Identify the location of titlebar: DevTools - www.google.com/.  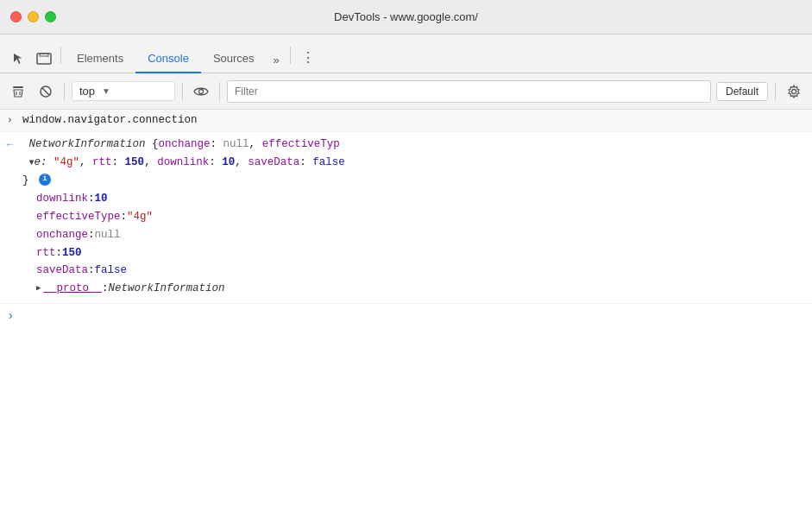
(406, 17).